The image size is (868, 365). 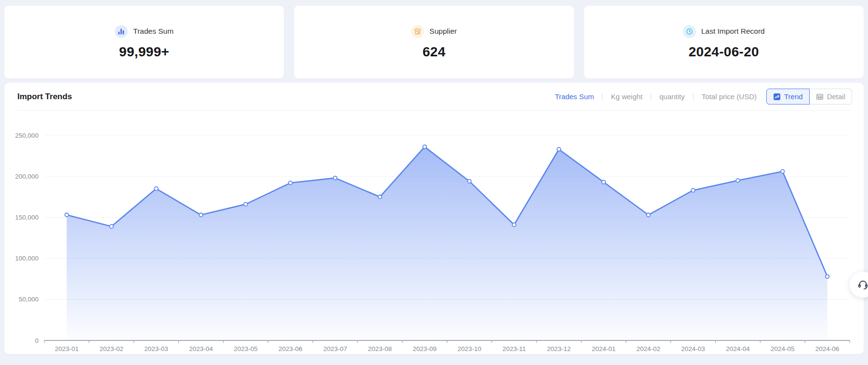 What do you see at coordinates (291, 349) in the screenshot?
I see `x-axis-label: 2023-06` at bounding box center [291, 349].